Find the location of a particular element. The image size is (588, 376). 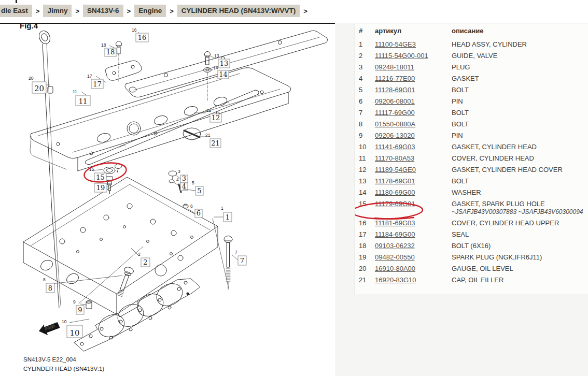

table-row-16: 1611181-69G03COVER, CYLINDER HEAD UPPER is located at coordinates (472, 223).